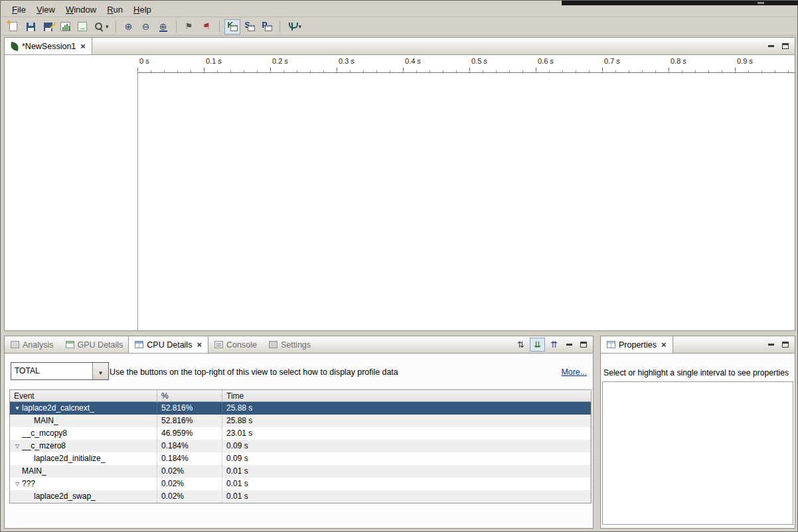 Image resolution: width=798 pixels, height=532 pixels. I want to click on menu-bar: FileViewWindowRunHelp, so click(399, 10).